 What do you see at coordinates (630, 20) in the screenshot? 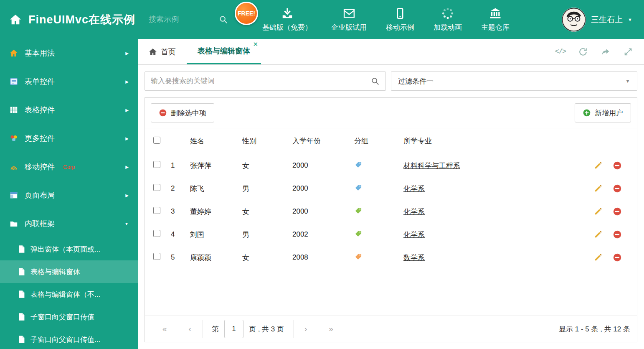
I see `caret-down-icon: ▼` at bounding box center [630, 20].